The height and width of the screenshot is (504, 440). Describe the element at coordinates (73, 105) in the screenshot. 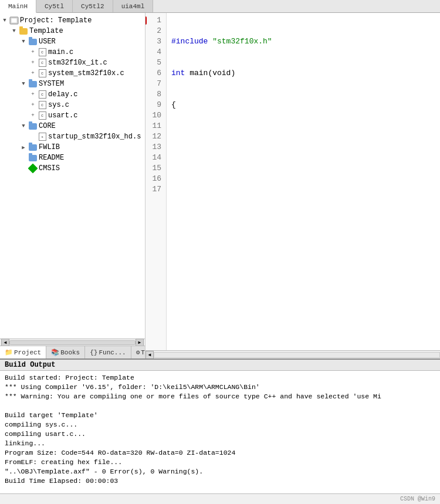

I see `tree-sys-c: + c sys.c` at that location.